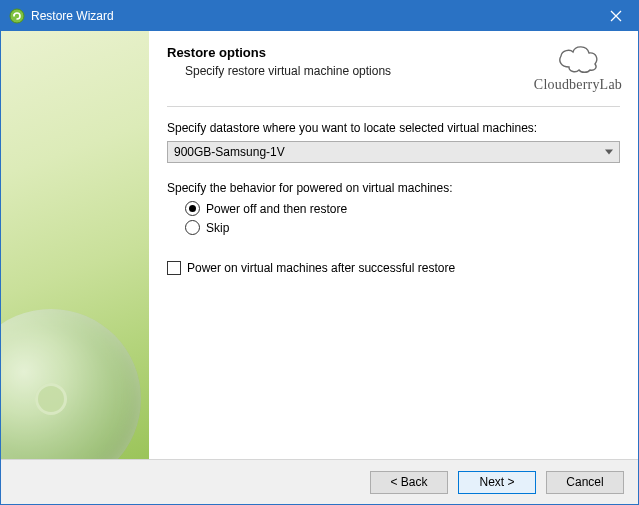 The height and width of the screenshot is (505, 639). I want to click on behavior-label: Specify the behavior for powered on virt…, so click(394, 188).